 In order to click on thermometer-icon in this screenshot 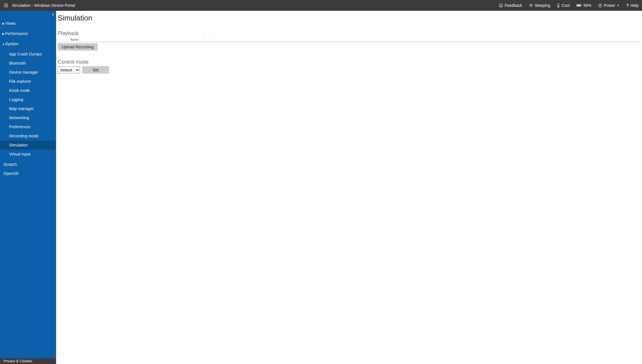, I will do `click(558, 5)`.